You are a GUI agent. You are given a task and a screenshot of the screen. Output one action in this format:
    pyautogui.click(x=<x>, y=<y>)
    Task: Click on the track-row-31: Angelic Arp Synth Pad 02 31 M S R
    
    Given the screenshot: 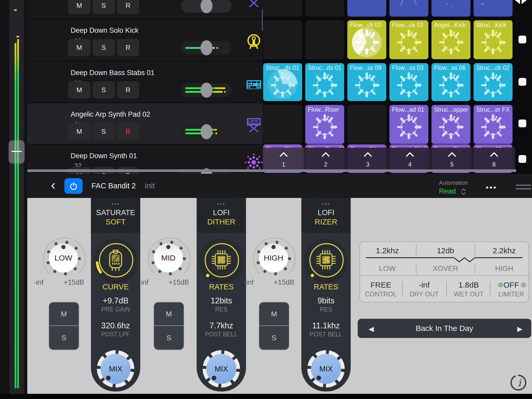 What is the action you would take?
    pyautogui.click(x=145, y=123)
    